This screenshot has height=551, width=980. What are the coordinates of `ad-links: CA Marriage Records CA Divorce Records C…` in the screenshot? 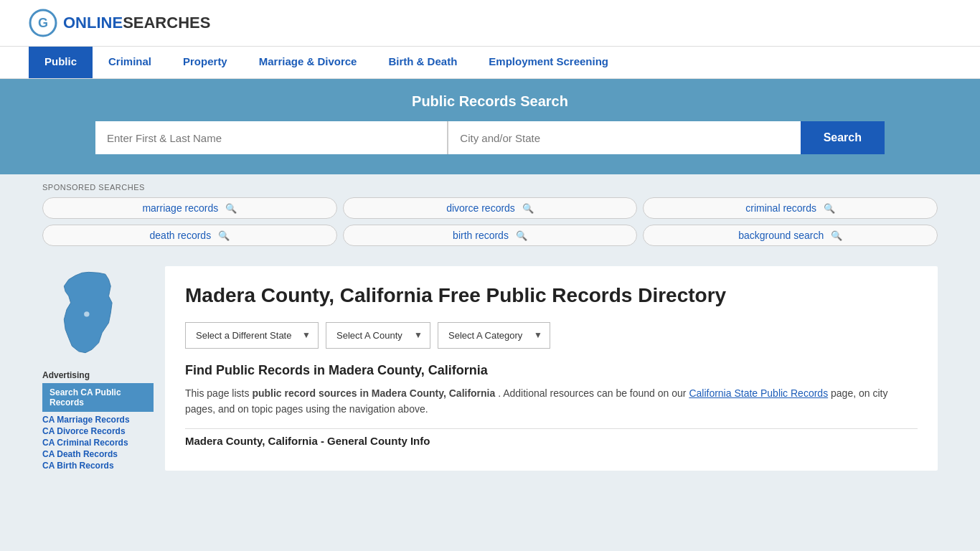 It's located at (98, 443).